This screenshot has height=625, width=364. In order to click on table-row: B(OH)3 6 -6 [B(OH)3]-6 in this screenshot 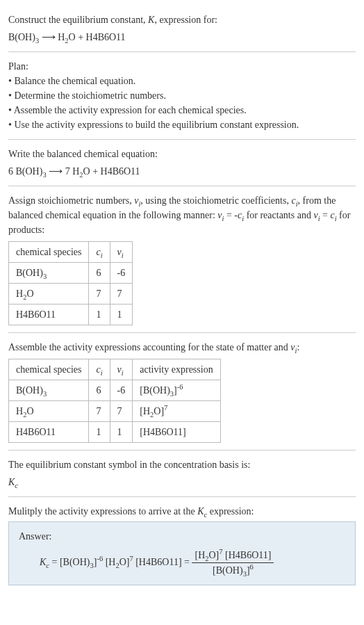, I will do `click(115, 391)`.